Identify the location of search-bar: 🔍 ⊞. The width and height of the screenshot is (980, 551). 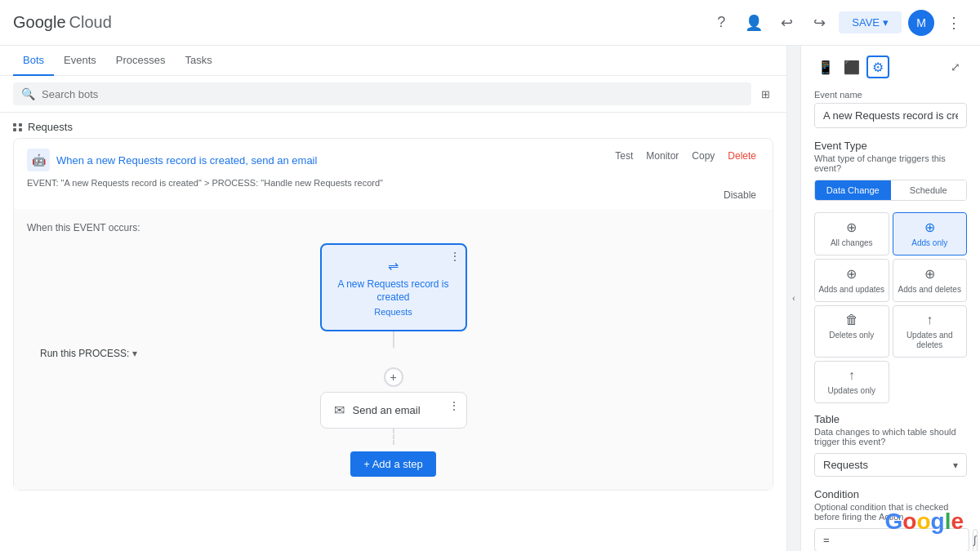
(394, 95).